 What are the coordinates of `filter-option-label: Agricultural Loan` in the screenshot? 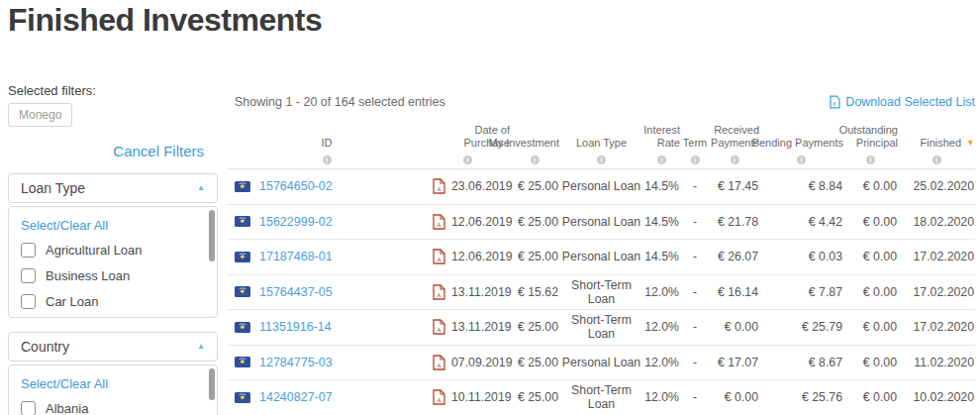 It's located at (94, 250).